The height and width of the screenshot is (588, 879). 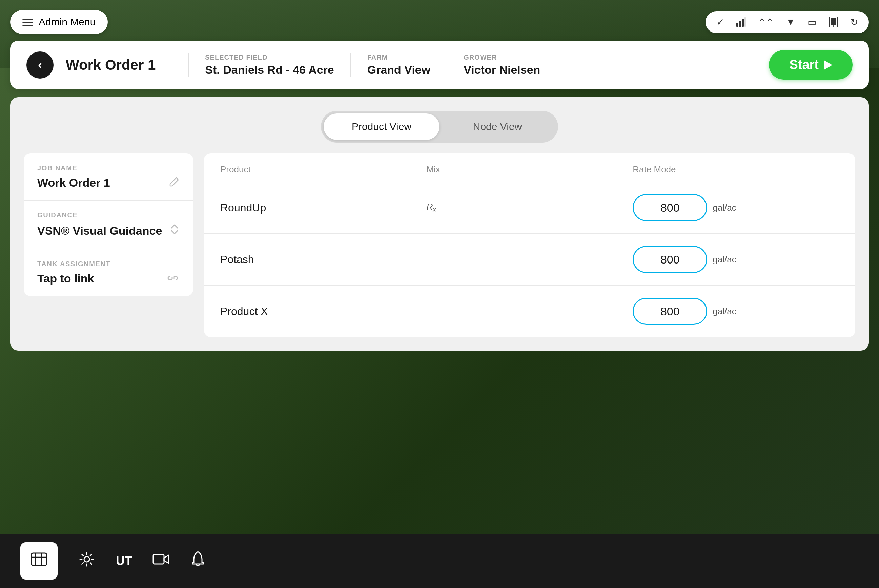 I want to click on product-view-tab: Product View, so click(x=382, y=127).